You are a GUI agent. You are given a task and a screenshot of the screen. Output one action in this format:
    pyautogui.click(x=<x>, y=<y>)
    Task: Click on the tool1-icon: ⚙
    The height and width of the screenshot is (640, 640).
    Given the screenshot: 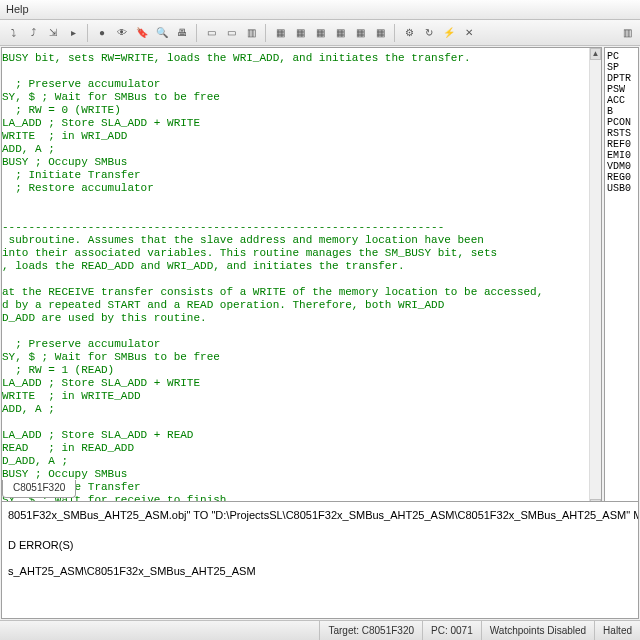 What is the action you would take?
    pyautogui.click(x=409, y=33)
    